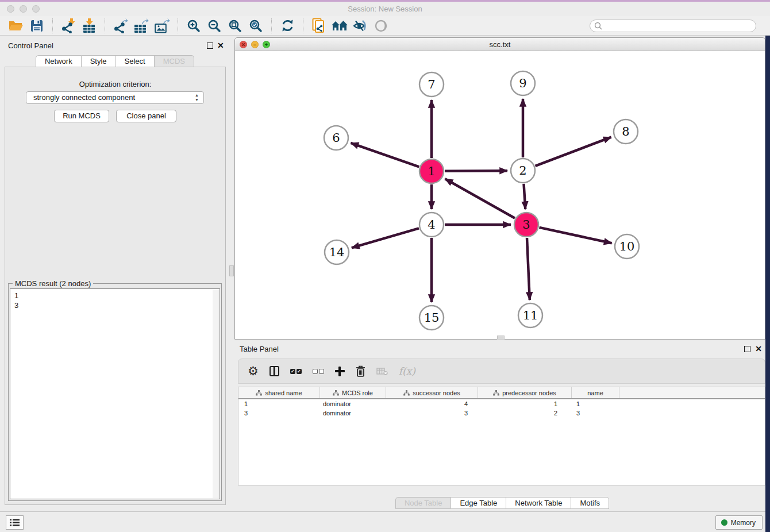 Image resolution: width=770 pixels, height=532 pixels. What do you see at coordinates (381, 26) in the screenshot?
I see `eye-disabled-icon` at bounding box center [381, 26].